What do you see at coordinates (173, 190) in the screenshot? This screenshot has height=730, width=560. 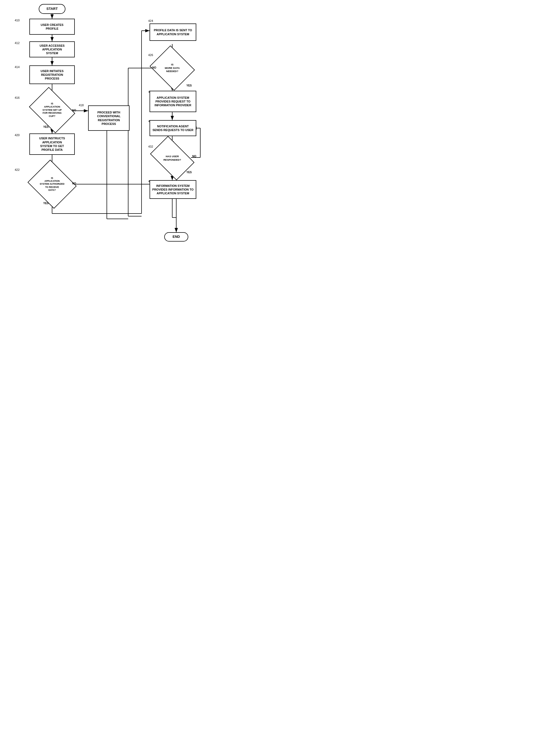 I see `node-434: INFORMATION SYSTEM PROVIDES INFORMATION …` at bounding box center [173, 190].